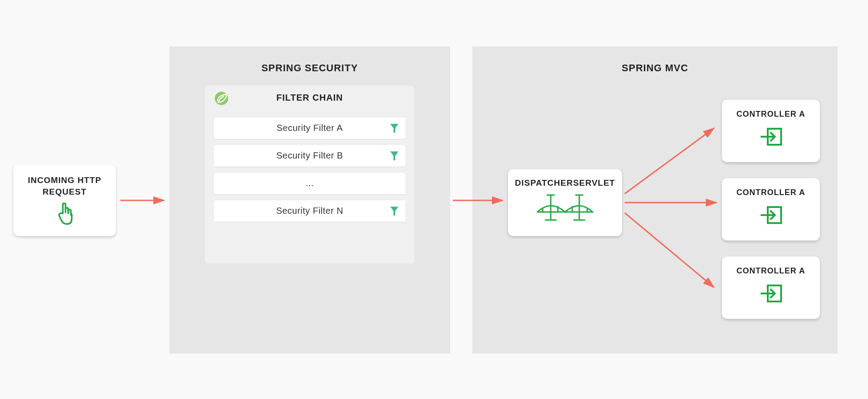 Image resolution: width=868 pixels, height=399 pixels. I want to click on arrow-security-to-dispatcher, so click(479, 200).